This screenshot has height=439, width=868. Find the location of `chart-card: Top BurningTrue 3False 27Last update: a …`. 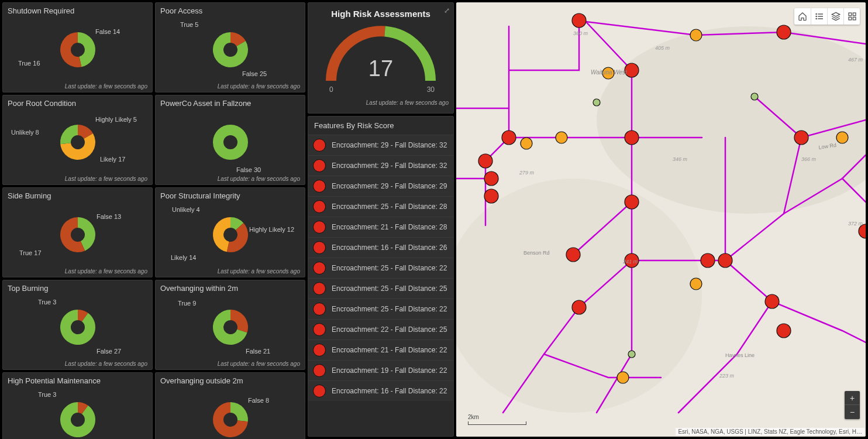

chart-card: Top BurningTrue 3False 27Last update: a … is located at coordinates (77, 325).